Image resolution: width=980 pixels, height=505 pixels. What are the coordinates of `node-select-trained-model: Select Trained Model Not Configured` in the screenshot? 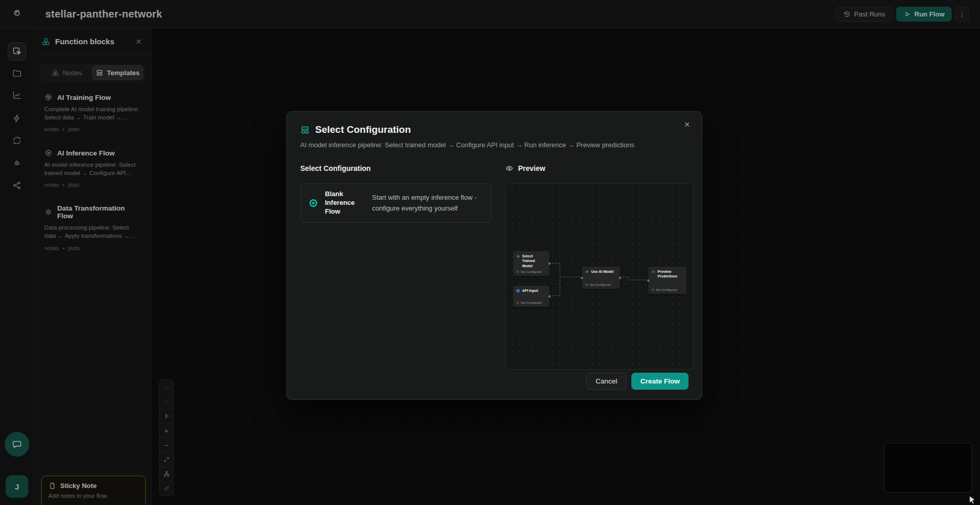 It's located at (531, 264).